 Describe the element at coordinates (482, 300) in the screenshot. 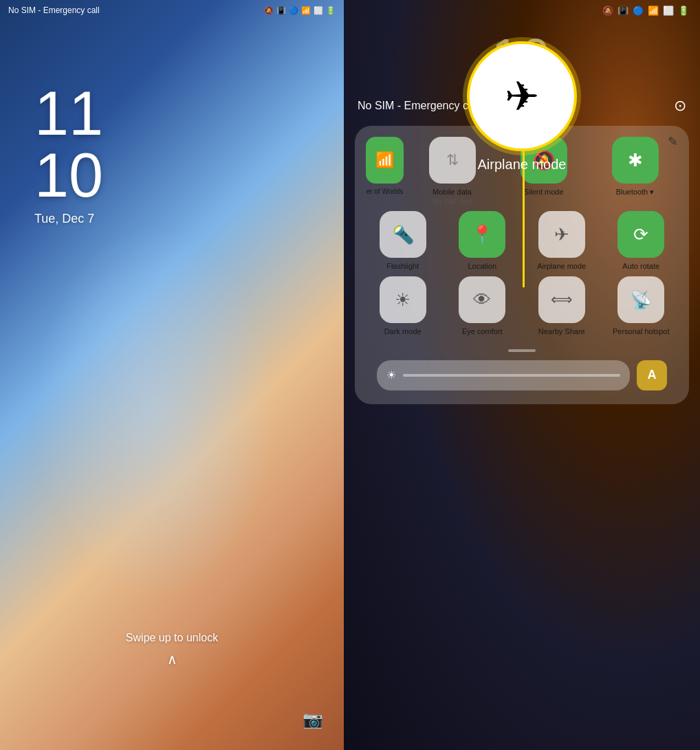

I see `eye-comfort-tile-icon: 👁` at that location.